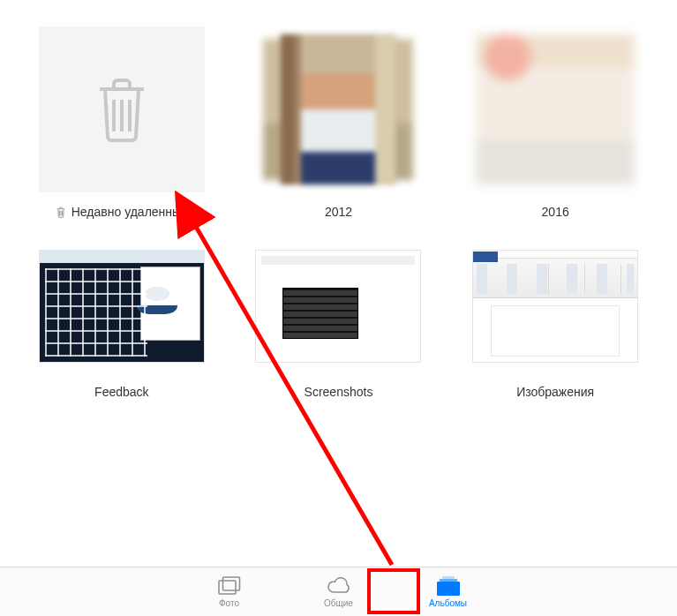  I want to click on album-2016: 2016, so click(555, 123).